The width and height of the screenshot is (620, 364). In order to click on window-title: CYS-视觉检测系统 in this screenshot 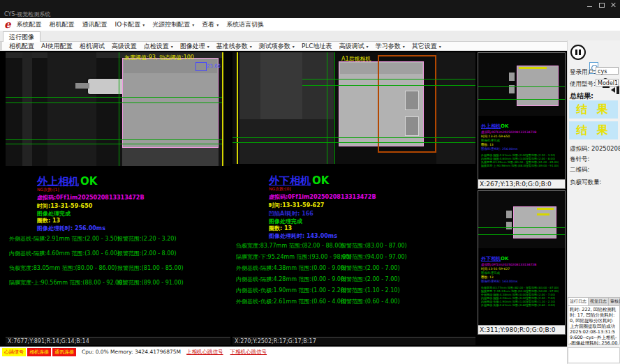, I will do `click(27, 14)`.